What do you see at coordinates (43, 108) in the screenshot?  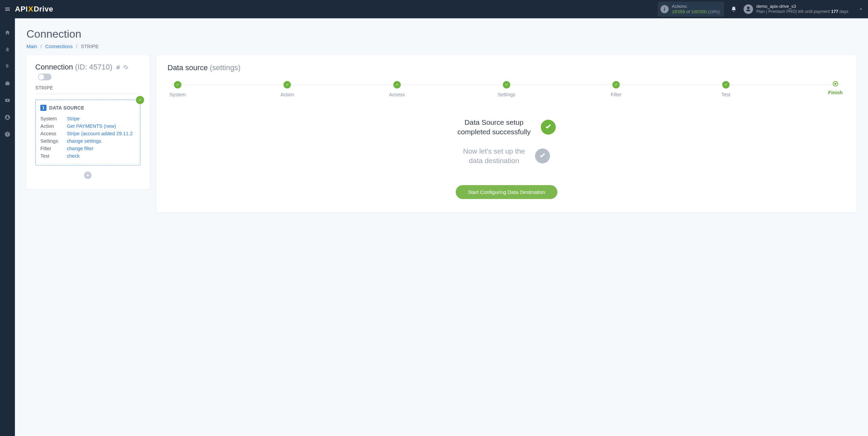 I see `ds-number: 1` at bounding box center [43, 108].